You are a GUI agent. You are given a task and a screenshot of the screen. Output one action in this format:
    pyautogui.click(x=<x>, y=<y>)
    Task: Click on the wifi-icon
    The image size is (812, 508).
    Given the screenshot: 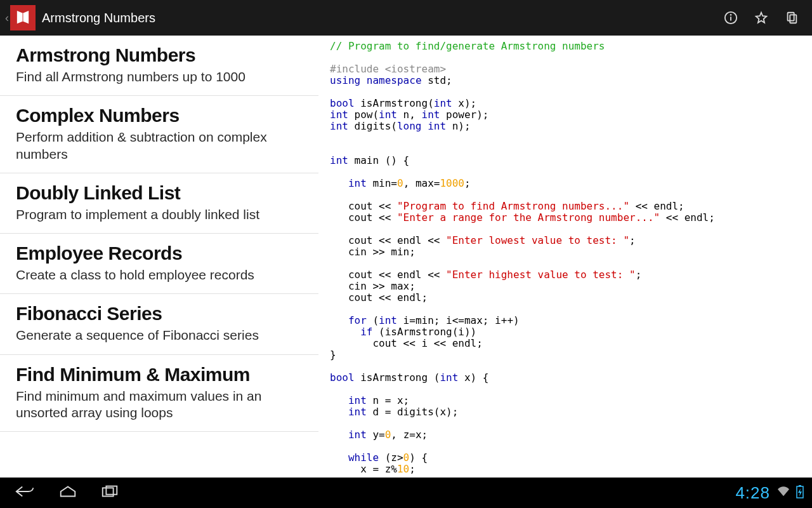 What is the action you would take?
    pyautogui.click(x=783, y=493)
    